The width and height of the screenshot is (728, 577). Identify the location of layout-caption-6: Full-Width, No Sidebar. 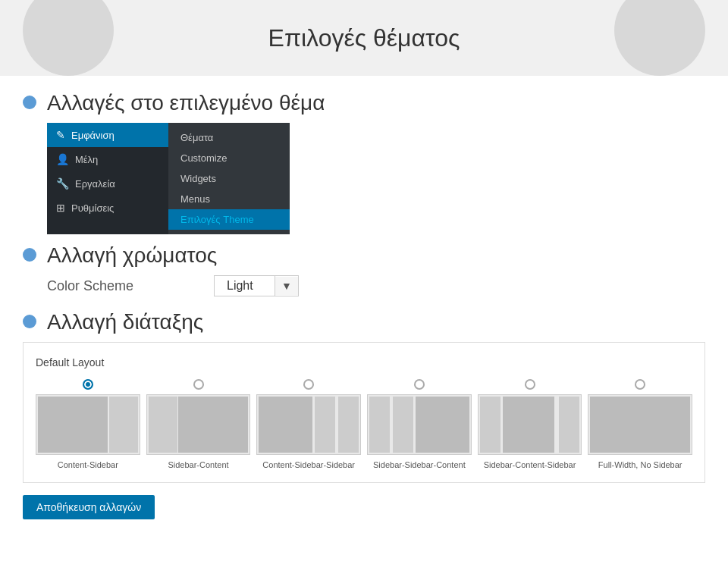
(640, 465).